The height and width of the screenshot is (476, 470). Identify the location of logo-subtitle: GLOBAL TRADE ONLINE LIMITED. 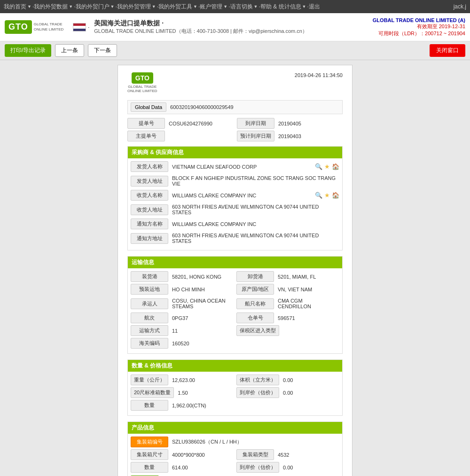
(49, 27).